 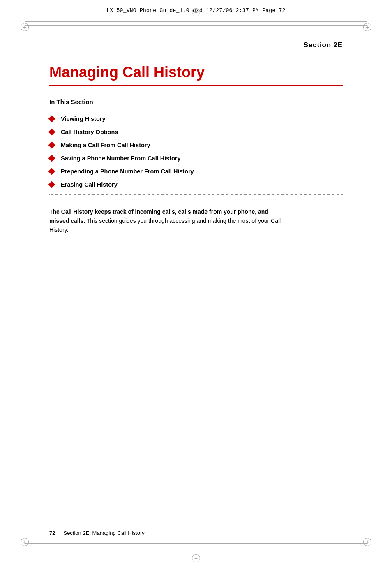 I want to click on footer-section-text: Section 2E: Managing Call History, so click(x=104, y=533).